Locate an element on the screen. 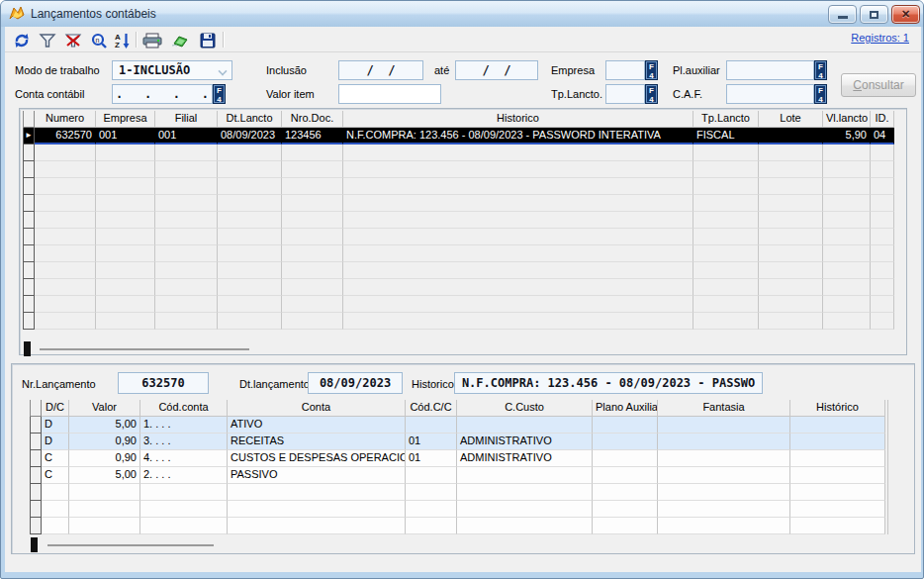  grid-cell: 2. . . . is located at coordinates (184, 475).